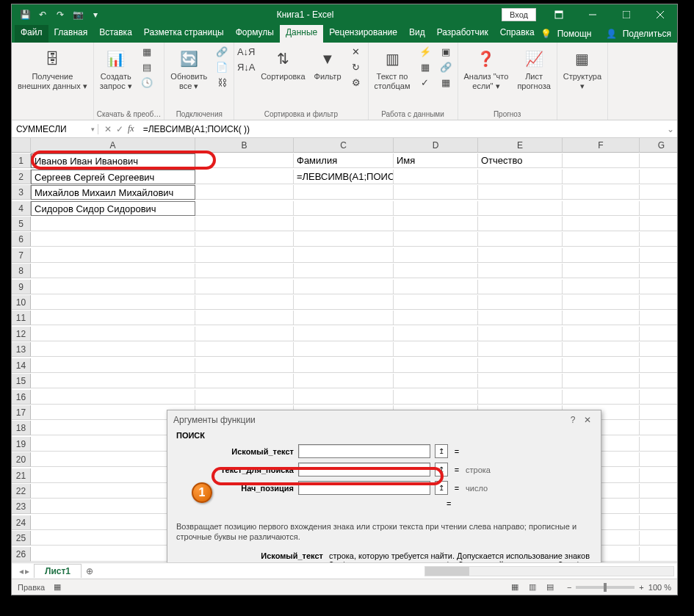  I want to click on cell: Сергеев Сергей Сергеевич, so click(113, 177).